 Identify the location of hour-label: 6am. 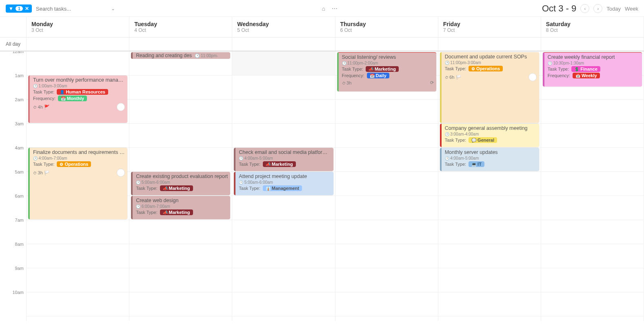
(20, 196).